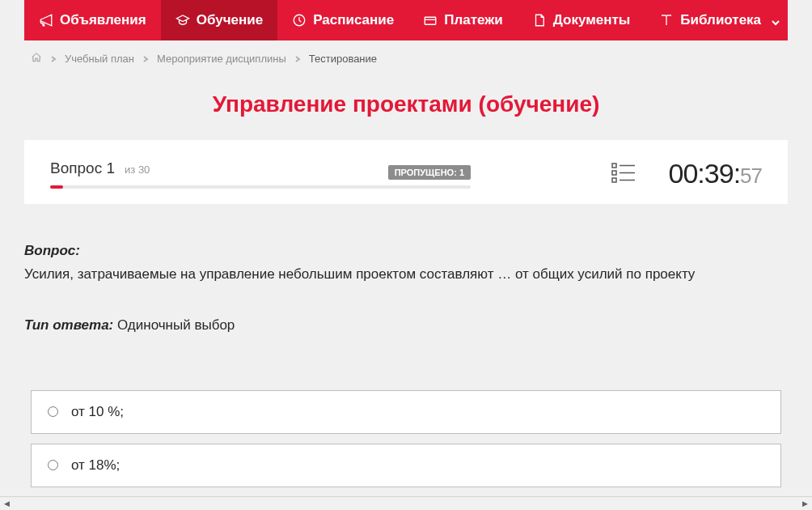 The image size is (812, 510). I want to click on horizontal-scrollbar: ◀ ▶, so click(406, 504).